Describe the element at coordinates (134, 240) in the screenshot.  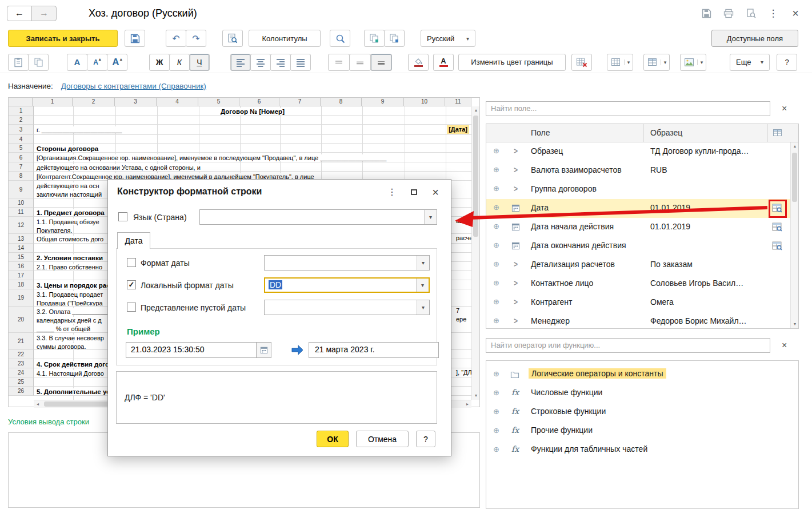
I see `tab-date: Дата` at that location.